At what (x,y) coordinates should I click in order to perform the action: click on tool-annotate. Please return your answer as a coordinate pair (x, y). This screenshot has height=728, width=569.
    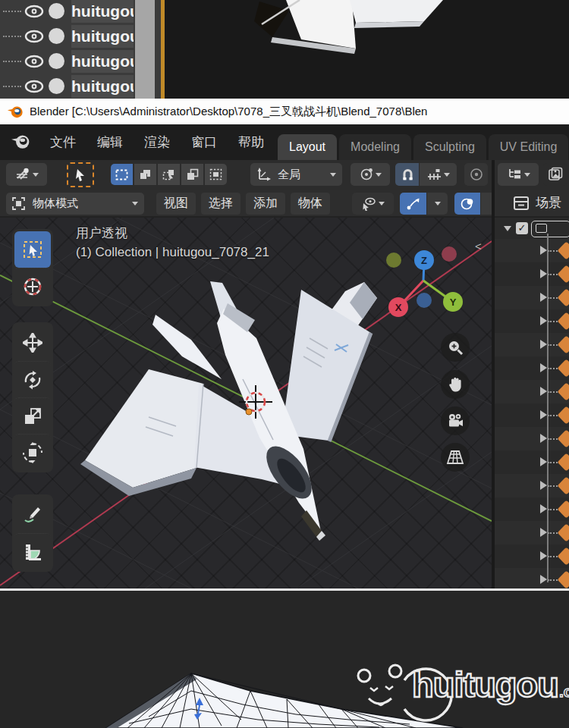
    Looking at the image, I should click on (33, 515).